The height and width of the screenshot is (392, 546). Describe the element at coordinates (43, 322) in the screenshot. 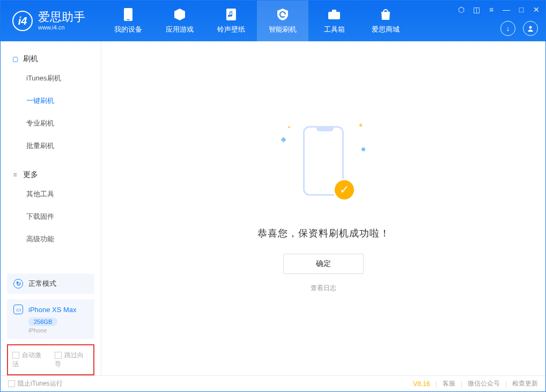

I see `device-storage: 256GB` at that location.